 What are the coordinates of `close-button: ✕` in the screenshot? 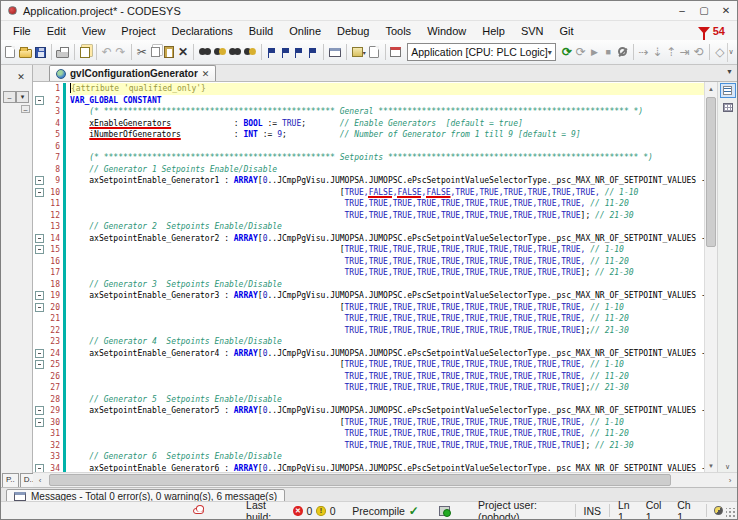 It's located at (726, 11).